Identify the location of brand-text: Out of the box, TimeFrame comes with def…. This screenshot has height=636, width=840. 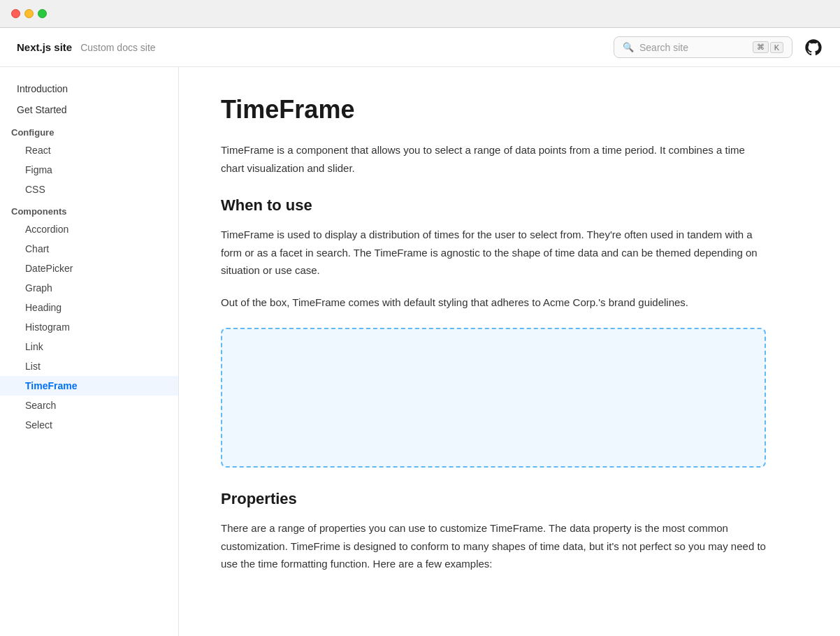
(493, 303).